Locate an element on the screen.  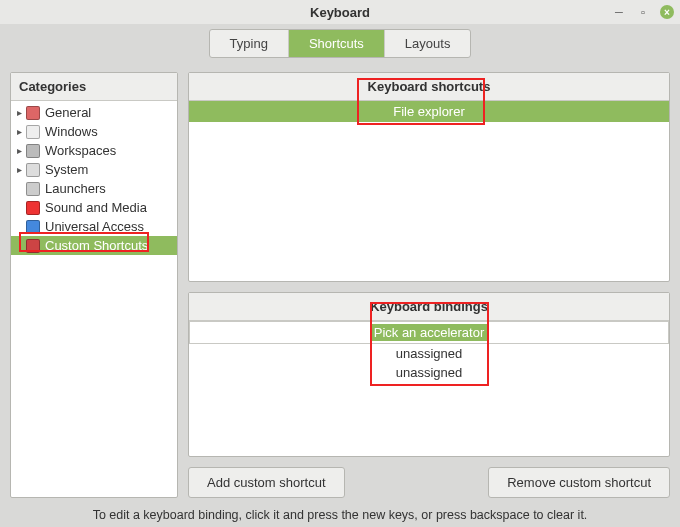
category-general: ▸ General is located at coordinates (94, 112).